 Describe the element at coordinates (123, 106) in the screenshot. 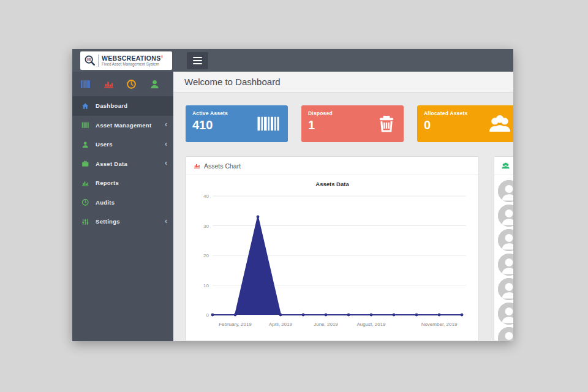

I see `sidebar-item-dashboard: Dashboard` at that location.